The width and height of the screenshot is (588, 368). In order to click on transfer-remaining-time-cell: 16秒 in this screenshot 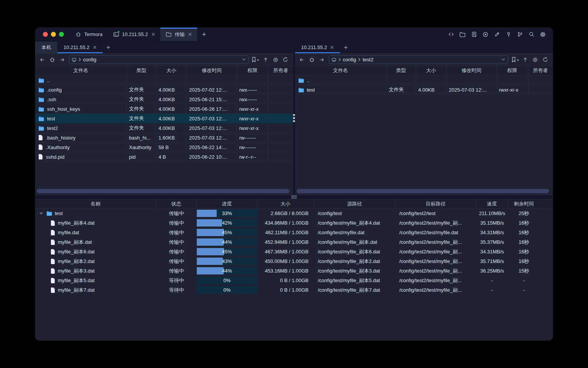, I will do `click(524, 242)`.